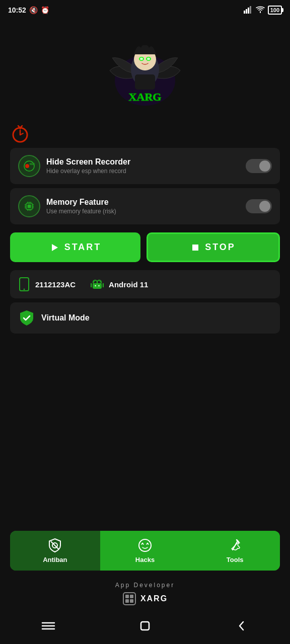  What do you see at coordinates (145, 550) in the screenshot?
I see `bottom-navigation: Antiban Hacks Tools` at bounding box center [145, 550].